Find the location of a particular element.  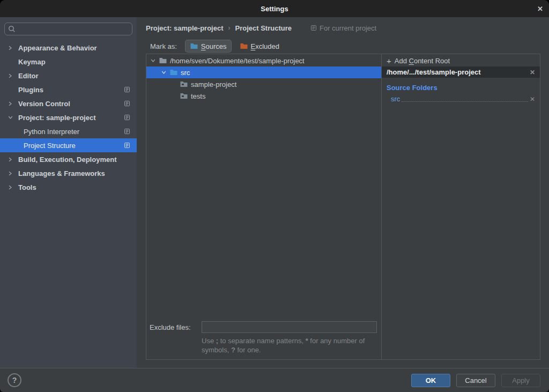

content-root-path-row: /home/.../test/sample-project ✕ is located at coordinates (461, 72).